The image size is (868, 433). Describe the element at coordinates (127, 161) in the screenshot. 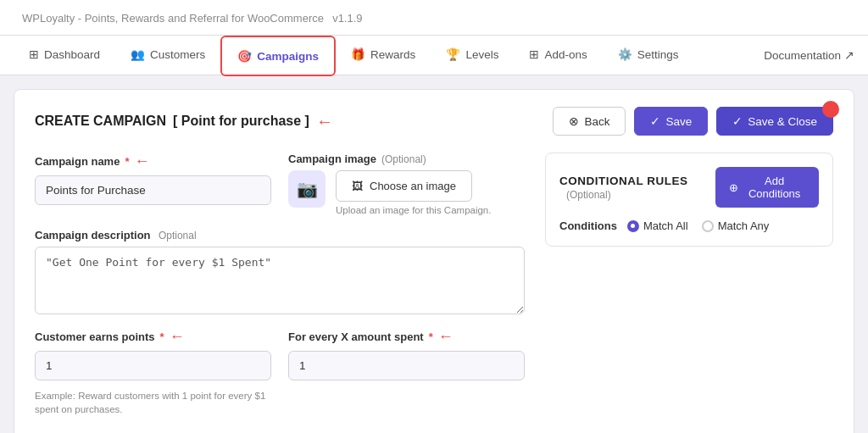

I see `name-required-star: *` at that location.